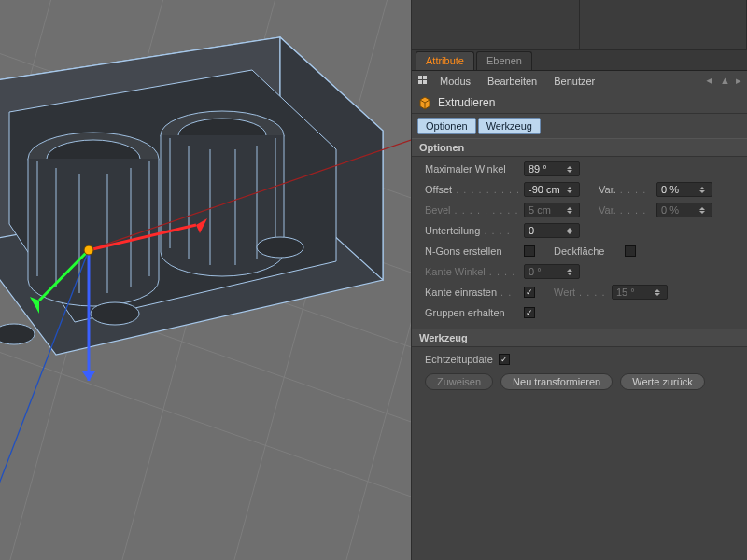  Describe the element at coordinates (456, 81) in the screenshot. I see `menu-mode: Modus` at that location.